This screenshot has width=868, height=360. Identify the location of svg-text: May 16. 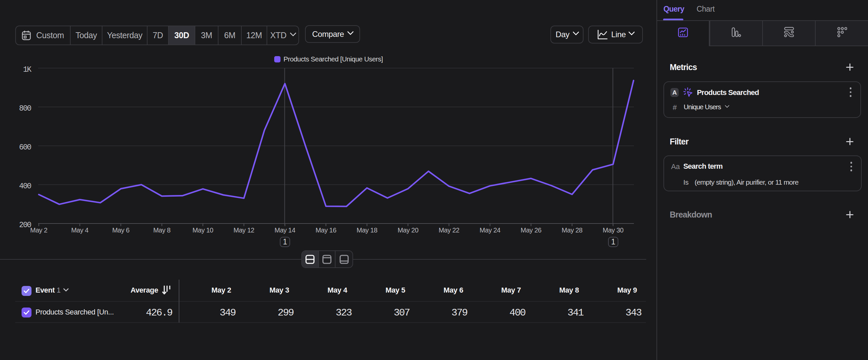
(326, 230).